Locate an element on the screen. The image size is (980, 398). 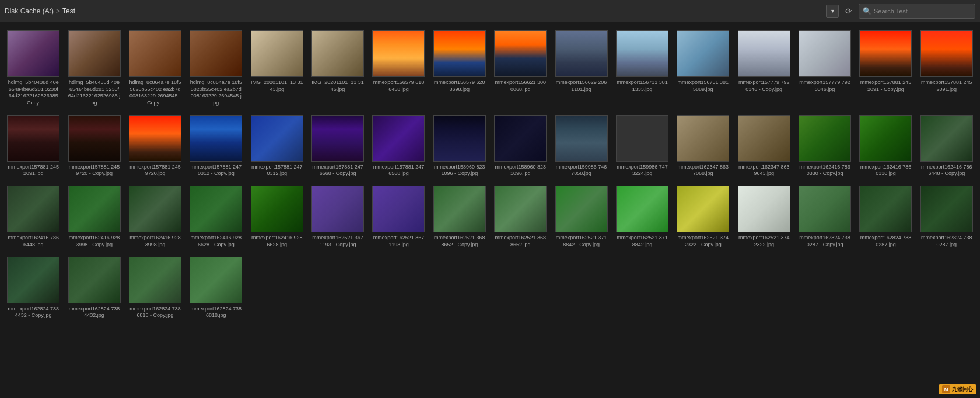
list-item: mmexport157881 2459720 - Copy.jpg is located at coordinates (94, 146).